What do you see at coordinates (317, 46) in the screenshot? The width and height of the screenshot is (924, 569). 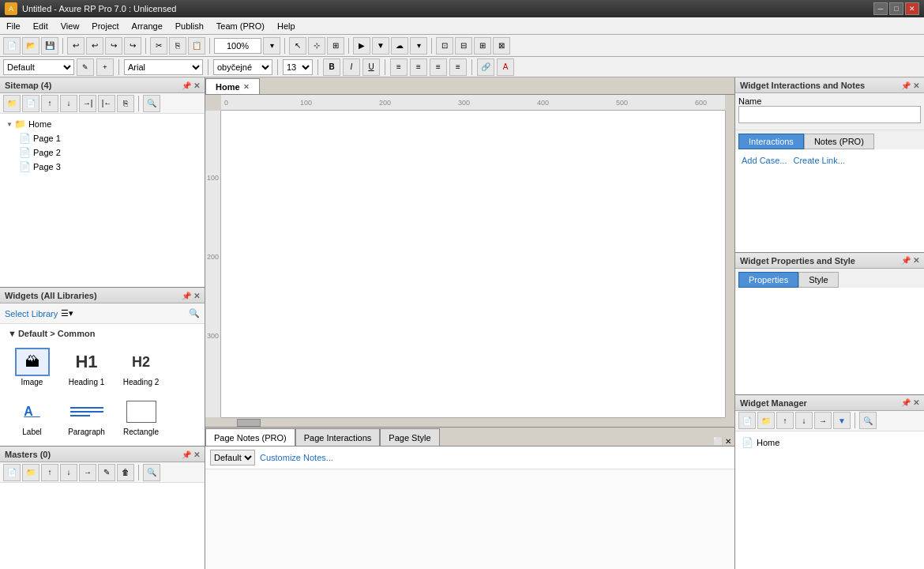 I see `connection-tool: ⊹` at bounding box center [317, 46].